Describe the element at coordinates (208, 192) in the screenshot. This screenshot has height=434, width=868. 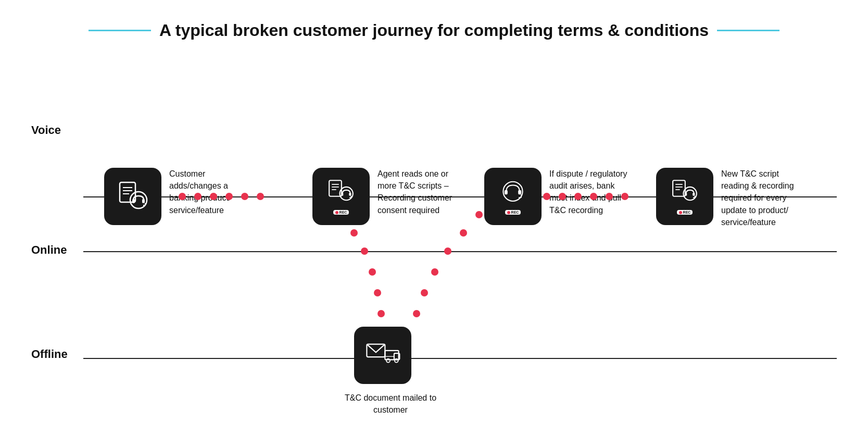
I see `desc-step1: Customer adds/changes a banking product/…` at that location.